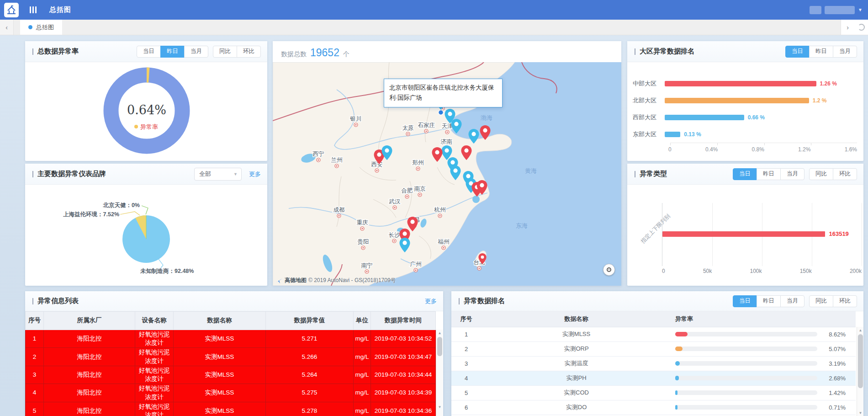  I want to click on table-row: 6实测DO0.71%, so click(653, 407).